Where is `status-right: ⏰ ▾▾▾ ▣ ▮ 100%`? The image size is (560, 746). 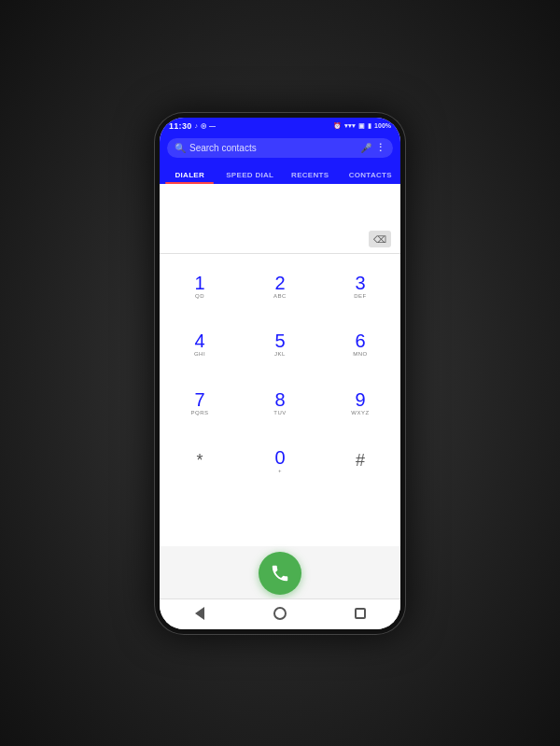 status-right: ⏰ ▾▾▾ ▣ ▮ 100% is located at coordinates (362, 126).